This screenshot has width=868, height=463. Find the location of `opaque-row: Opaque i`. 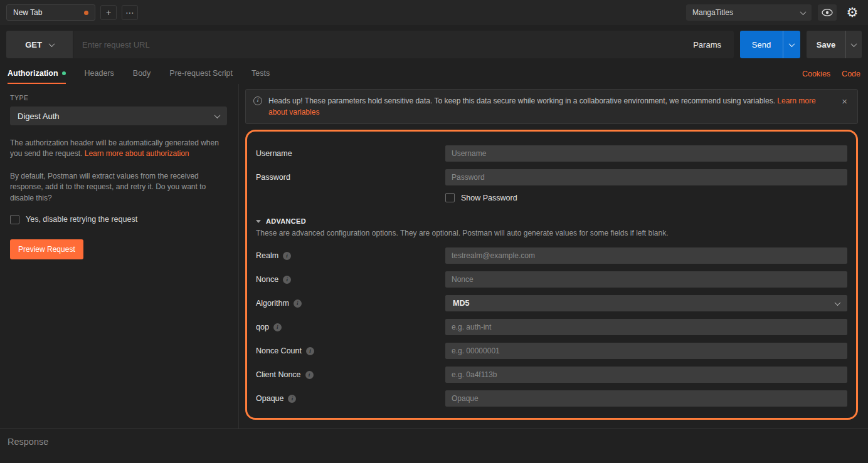

opaque-row: Opaque i is located at coordinates (552, 398).